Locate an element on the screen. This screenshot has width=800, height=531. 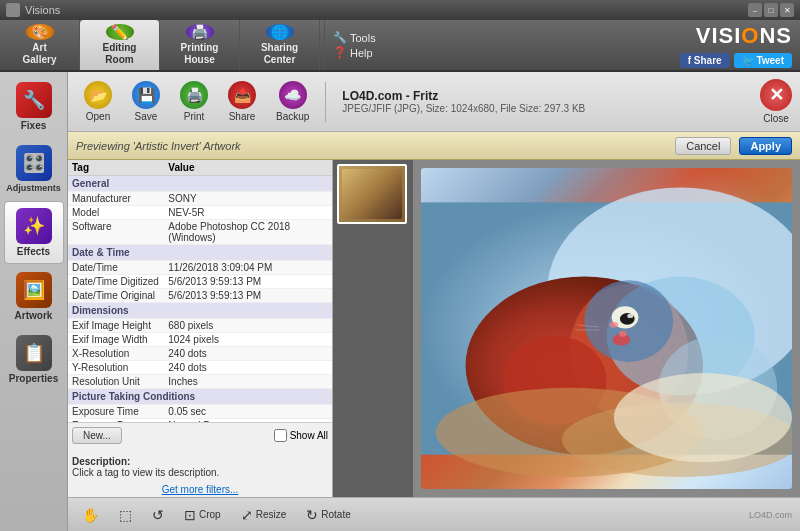
twitter-tweet-button: 🐦 Tweet is located at coordinates (763, 60).